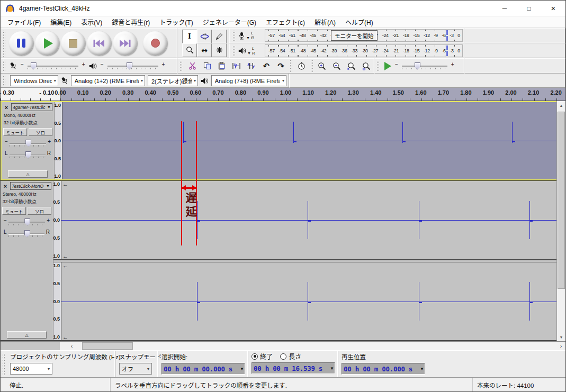 Image resolution: width=566 pixels, height=392 pixels. What do you see at coordinates (108, 80) in the screenshot?
I see `recording-device-select: Analog (1+2) (RME Fireface▾` at bounding box center [108, 80].